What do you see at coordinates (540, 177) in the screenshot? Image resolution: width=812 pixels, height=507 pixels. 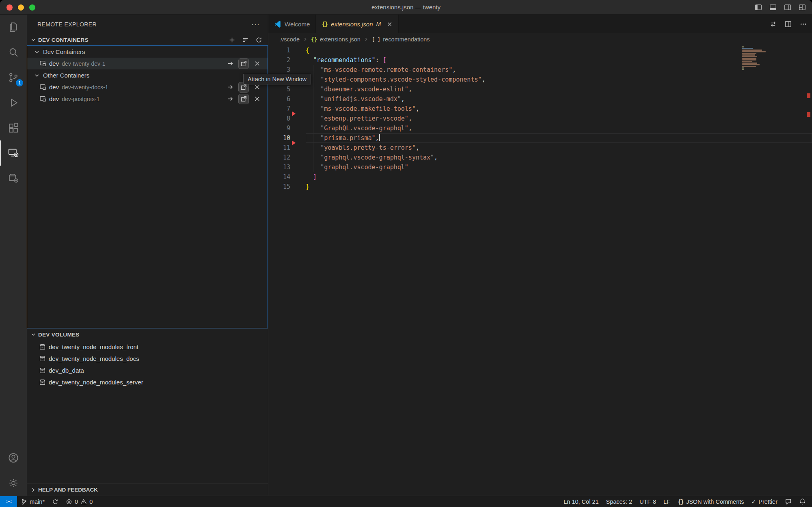 I see `code-line: 14 ]` at bounding box center [540, 177].